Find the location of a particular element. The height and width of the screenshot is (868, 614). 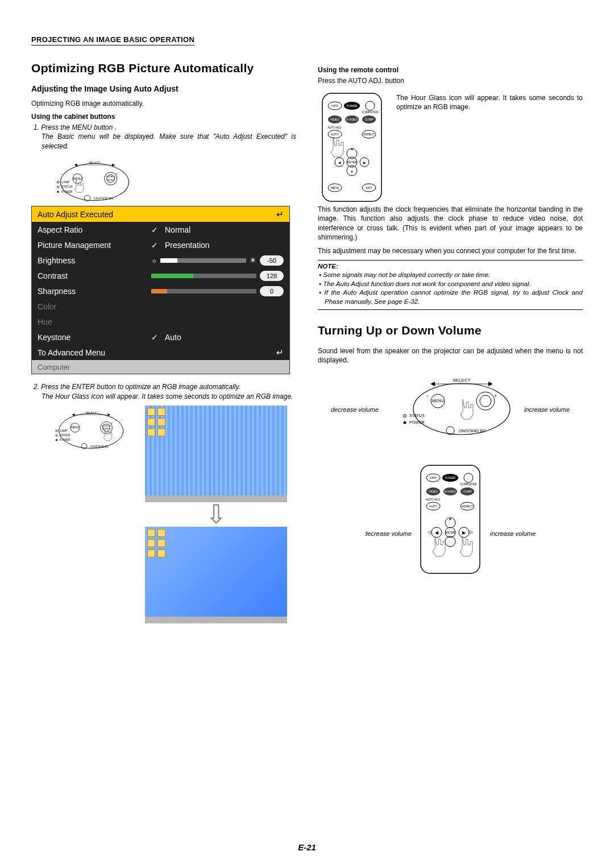

menu-row-label: To Advanced Menu is located at coordinates (94, 353).